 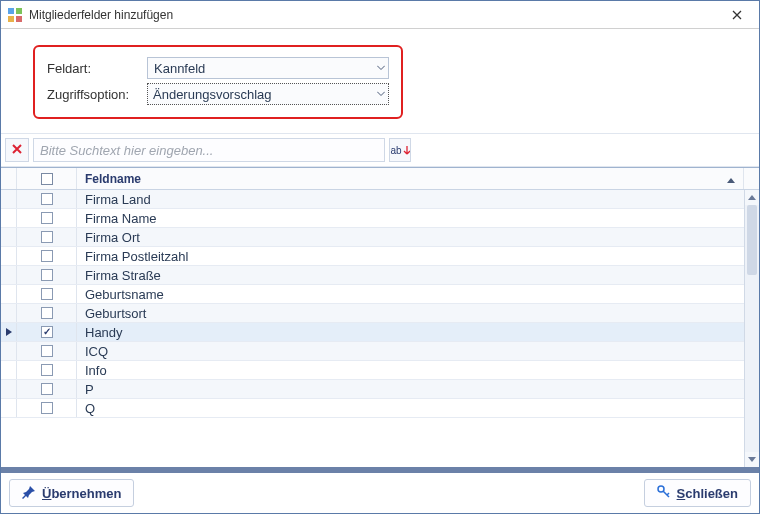 What do you see at coordinates (752, 460) in the screenshot?
I see `scroll-down-arrow` at bounding box center [752, 460].